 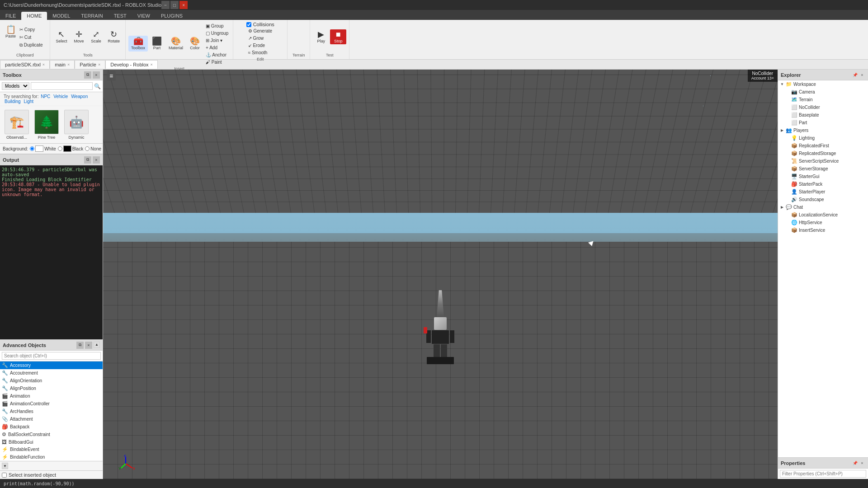 I want to click on adv-item-animation: 🎬 Animation, so click(x=52, y=396).